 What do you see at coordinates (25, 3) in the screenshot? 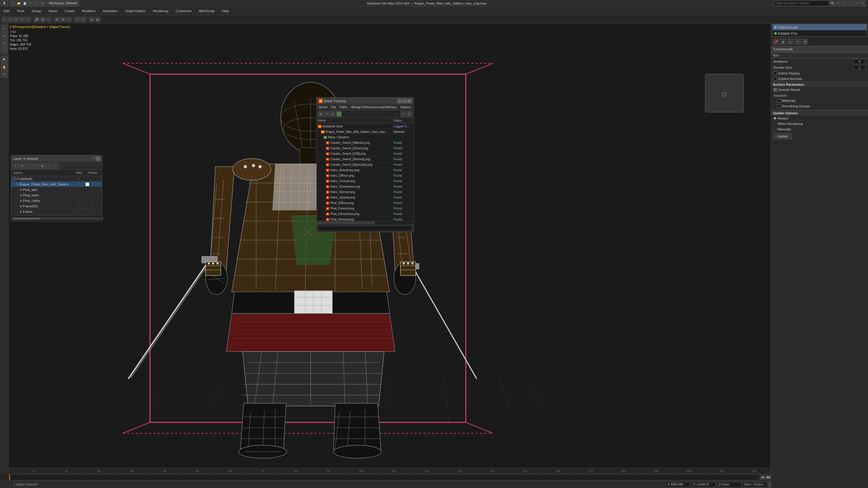
I see `save-btn: 💾` at bounding box center [25, 3].